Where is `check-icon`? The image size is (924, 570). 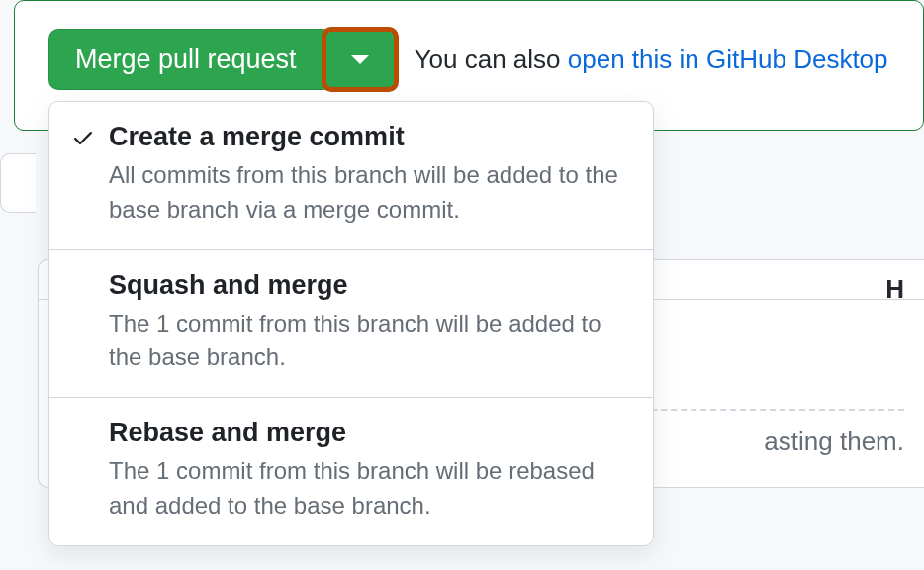
check-icon is located at coordinates (83, 140).